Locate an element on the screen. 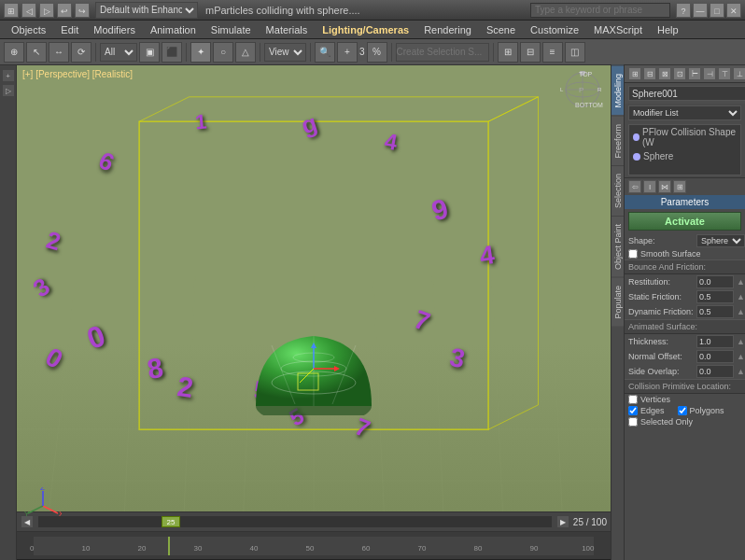  mod-ctrl-2: I is located at coordinates (650, 187).